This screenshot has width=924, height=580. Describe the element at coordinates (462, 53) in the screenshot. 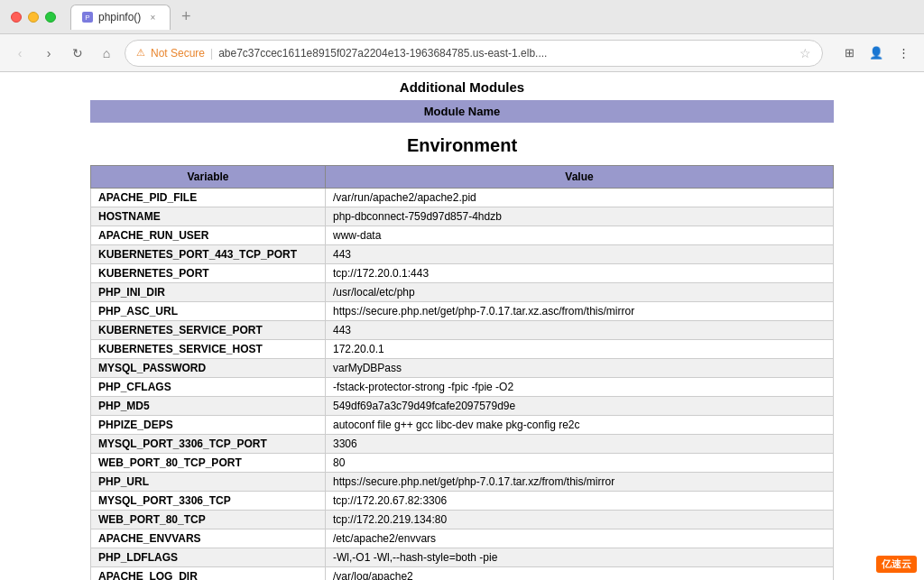

I see `address-bar: ‹ › ↻ ⌂ ⚠ Not Secure | abe7c37ccec1611e8…` at that location.